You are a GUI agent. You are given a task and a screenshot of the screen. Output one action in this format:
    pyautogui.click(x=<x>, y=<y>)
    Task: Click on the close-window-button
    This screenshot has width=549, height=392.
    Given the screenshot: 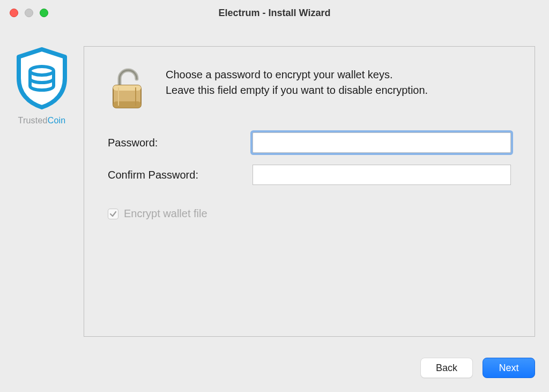 What is the action you would take?
    pyautogui.click(x=14, y=13)
    